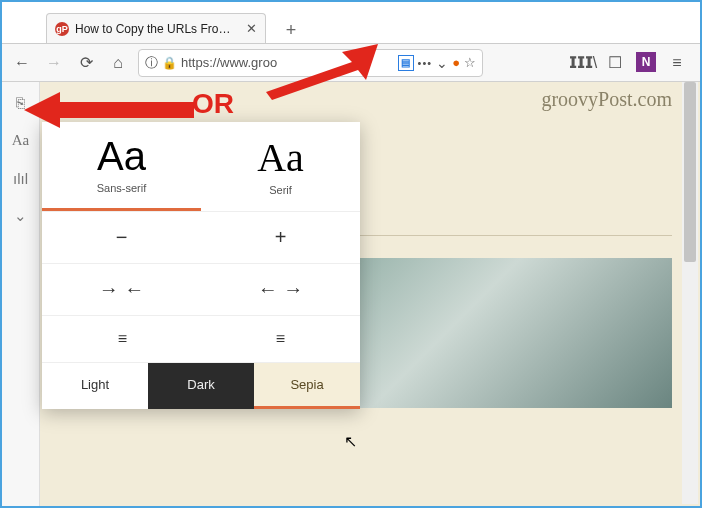  I want to click on new-tab-button: +, so click(291, 30).